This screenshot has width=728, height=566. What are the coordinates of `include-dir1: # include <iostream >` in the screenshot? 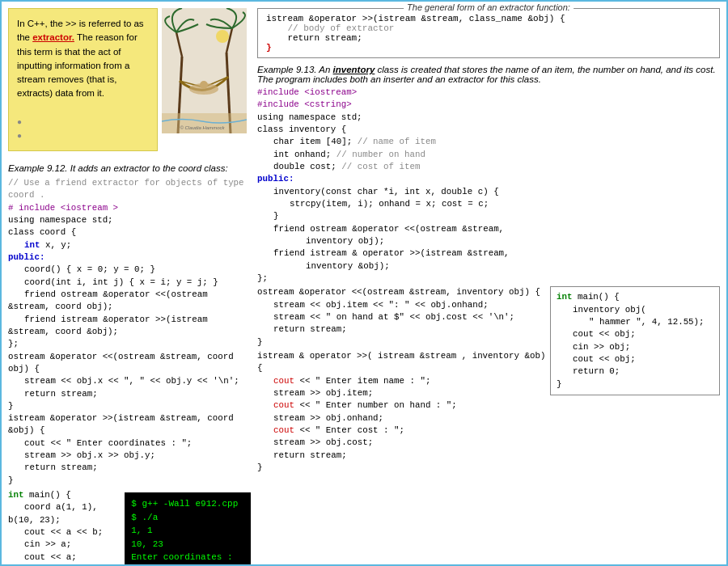 It's located at (63, 208).